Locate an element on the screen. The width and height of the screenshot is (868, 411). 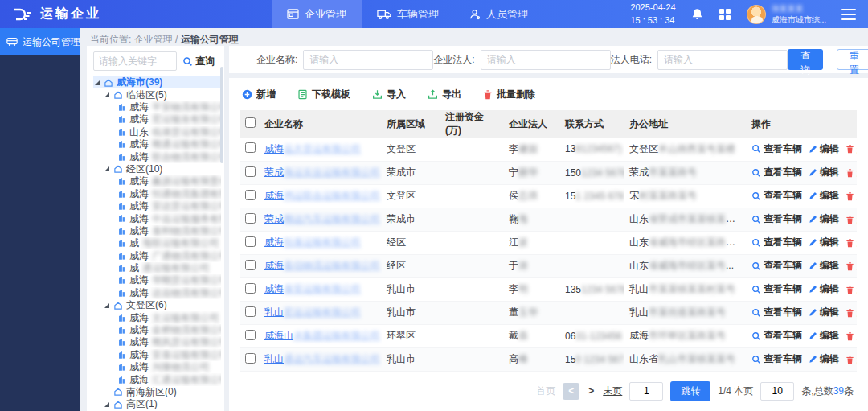
batch-delete-button: 批量删除 is located at coordinates (510, 95).